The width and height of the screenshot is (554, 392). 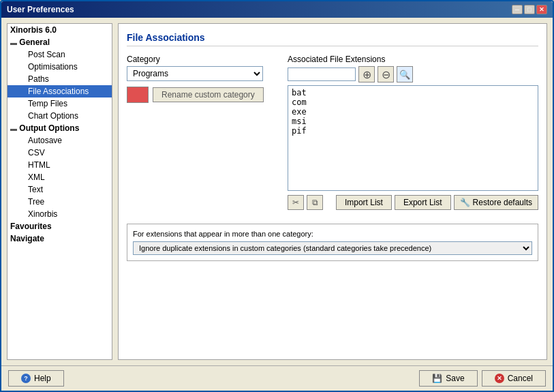 I want to click on sidebar-item-xml: XML, so click(x=60, y=177).